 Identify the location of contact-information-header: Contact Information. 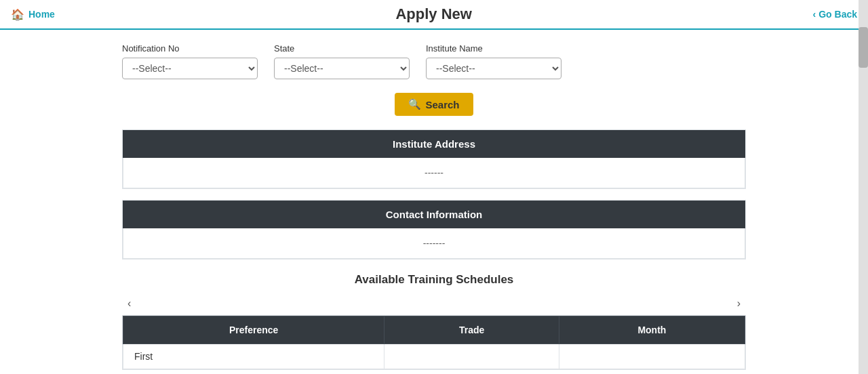
(434, 214).